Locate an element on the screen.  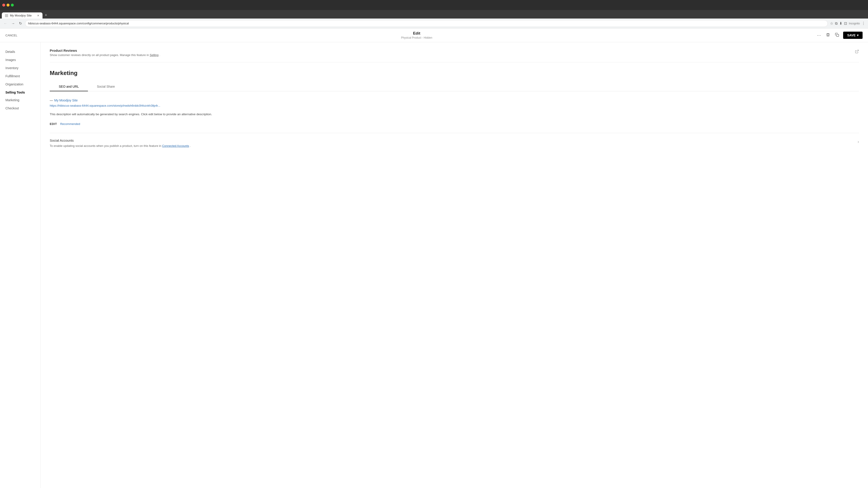
tab-social-share: Social Share is located at coordinates (106, 87).